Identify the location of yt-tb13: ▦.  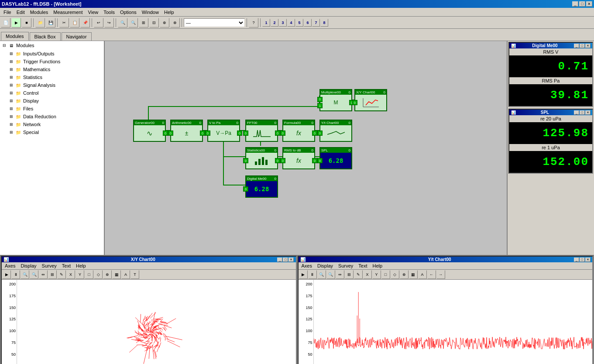
(413, 275).